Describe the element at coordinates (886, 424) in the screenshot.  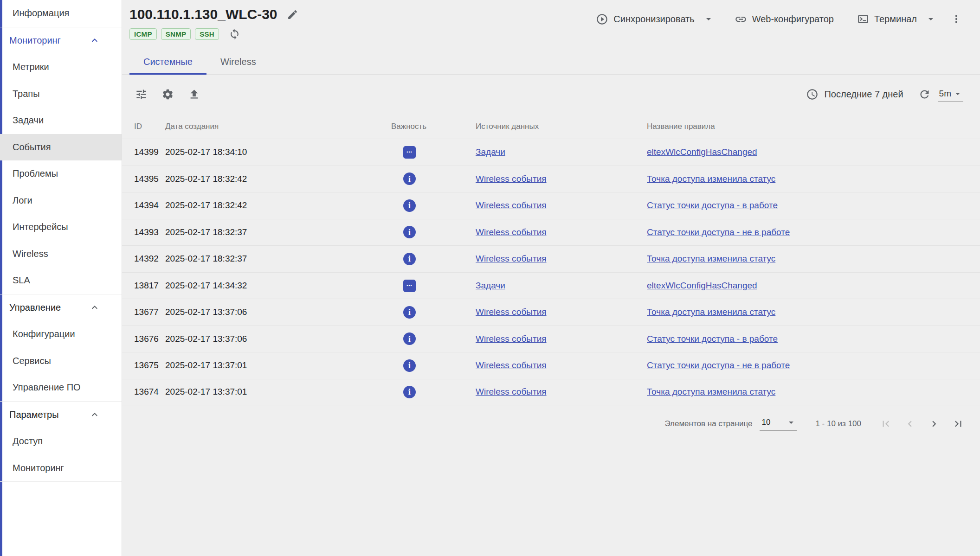
I see `first-page-button` at that location.